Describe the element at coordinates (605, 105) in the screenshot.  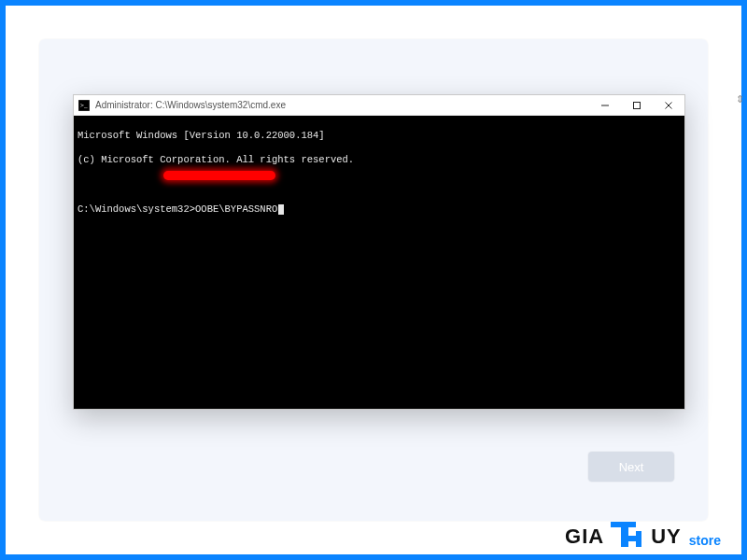
I see `minimize-button` at that location.